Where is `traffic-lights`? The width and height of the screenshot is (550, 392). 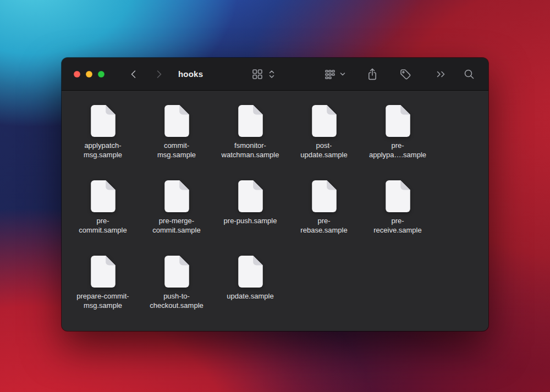
traffic-lights is located at coordinates (89, 74).